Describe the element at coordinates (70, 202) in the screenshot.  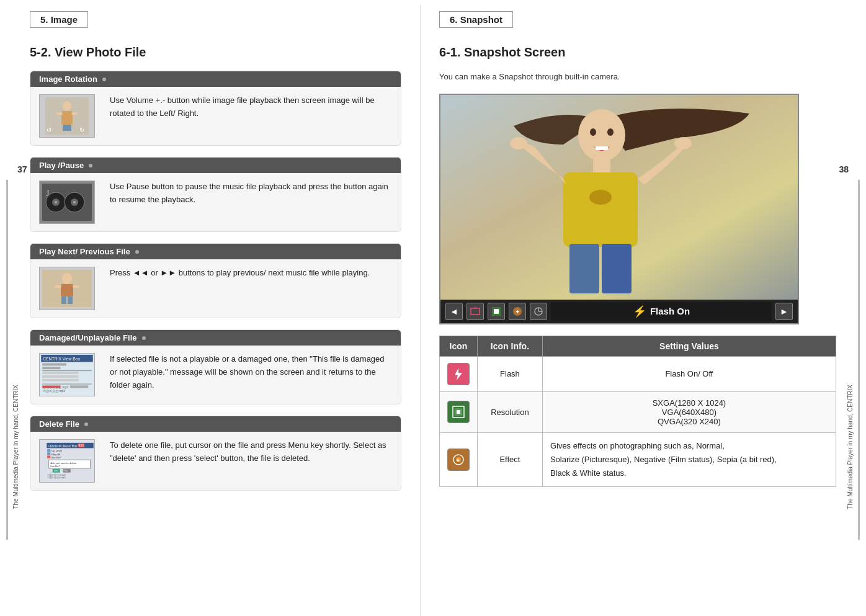
I see `playpause-icon-box: J` at that location.